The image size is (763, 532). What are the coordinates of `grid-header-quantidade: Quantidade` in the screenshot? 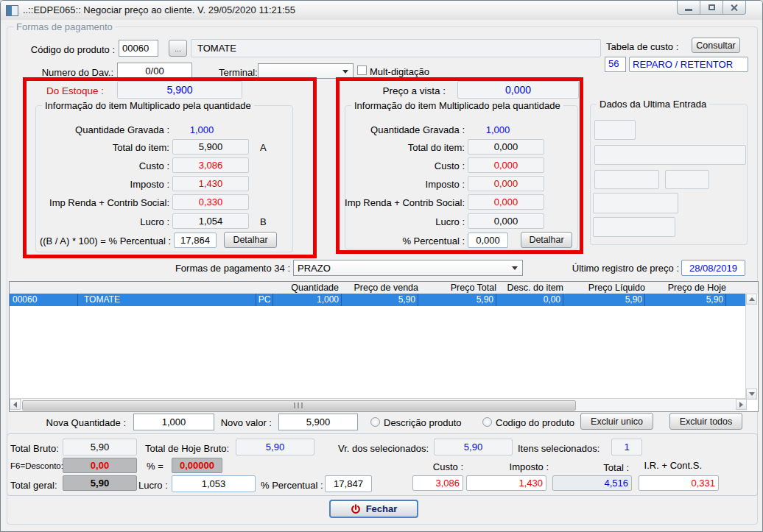 It's located at (302, 288).